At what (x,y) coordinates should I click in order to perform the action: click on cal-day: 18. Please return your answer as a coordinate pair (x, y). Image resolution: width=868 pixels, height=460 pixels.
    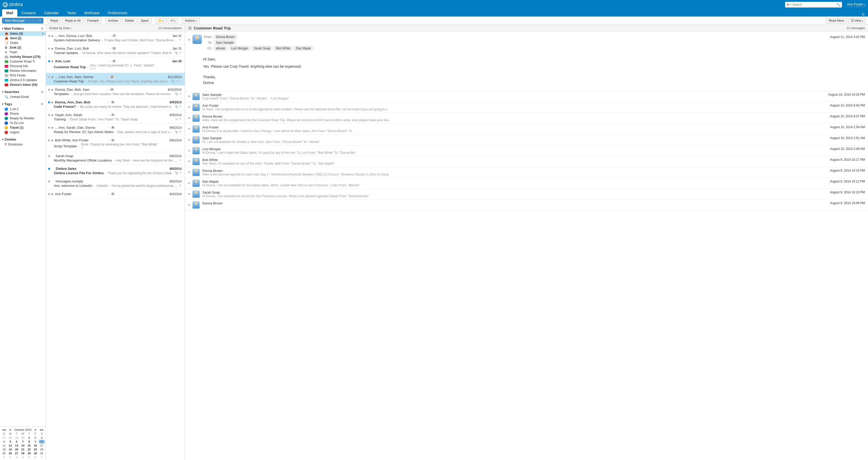
    Looking at the image, I should click on (4, 450).